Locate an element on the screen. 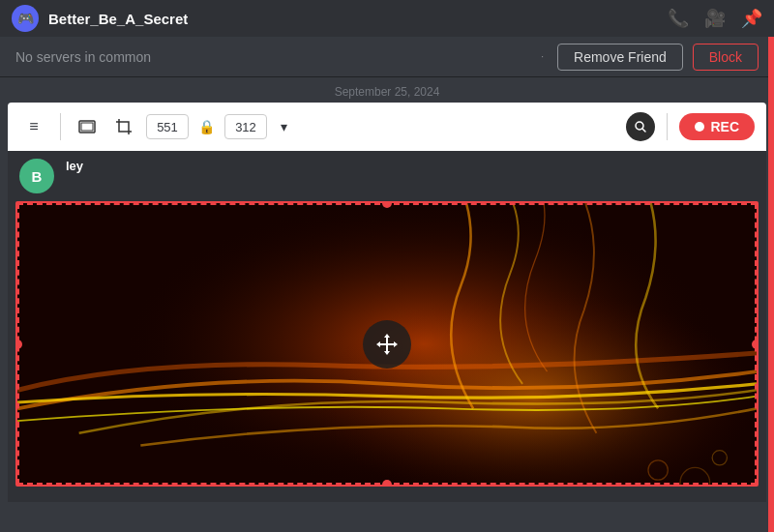 This screenshot has height=532, width=774. rec-dot is located at coordinates (700, 127).